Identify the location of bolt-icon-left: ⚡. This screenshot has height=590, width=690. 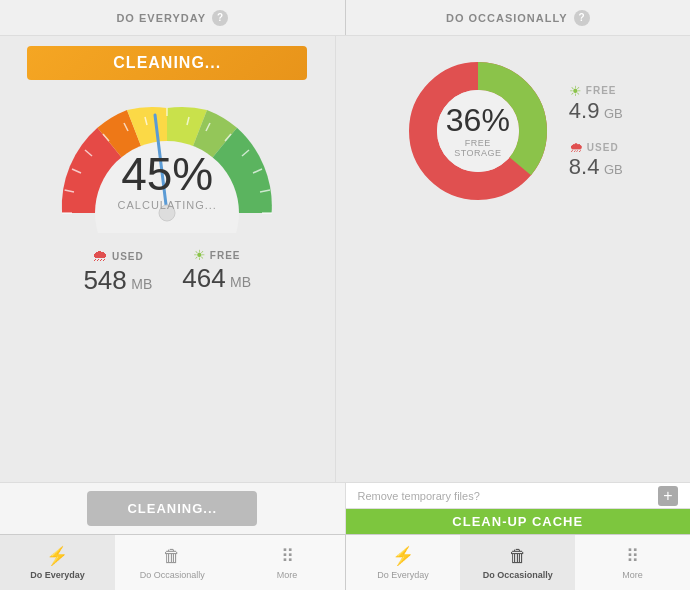
(57, 556).